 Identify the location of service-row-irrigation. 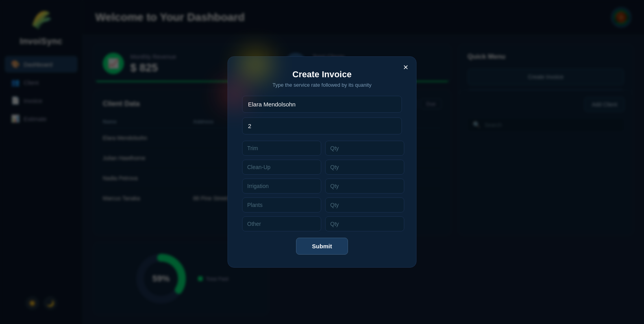
(322, 186).